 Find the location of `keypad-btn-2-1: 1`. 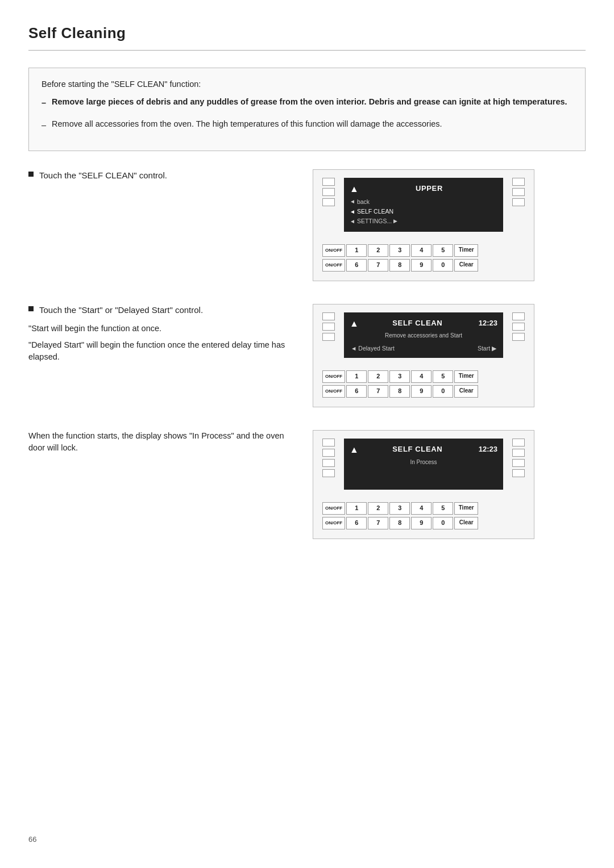

keypad-btn-2-1: 1 is located at coordinates (356, 377).